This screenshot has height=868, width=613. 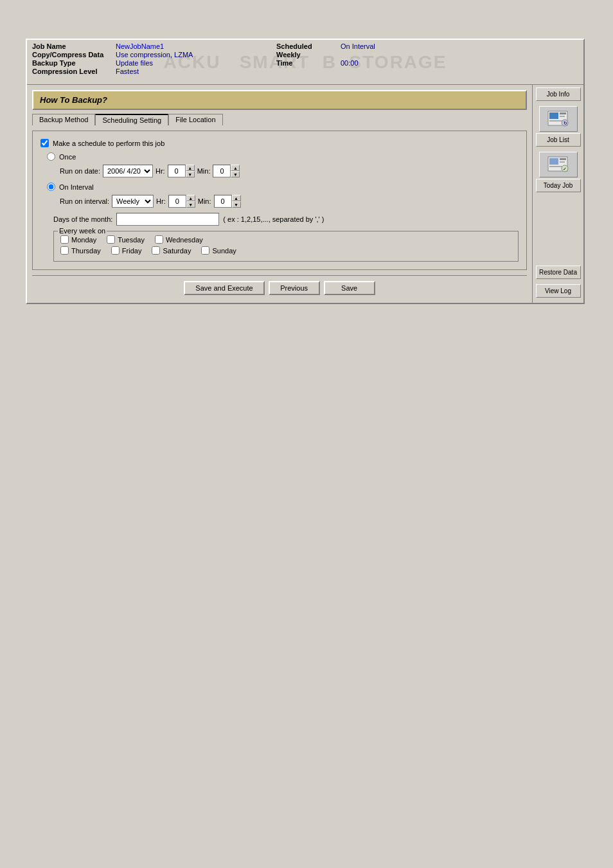 I want to click on days-of-month-input, so click(x=168, y=219).